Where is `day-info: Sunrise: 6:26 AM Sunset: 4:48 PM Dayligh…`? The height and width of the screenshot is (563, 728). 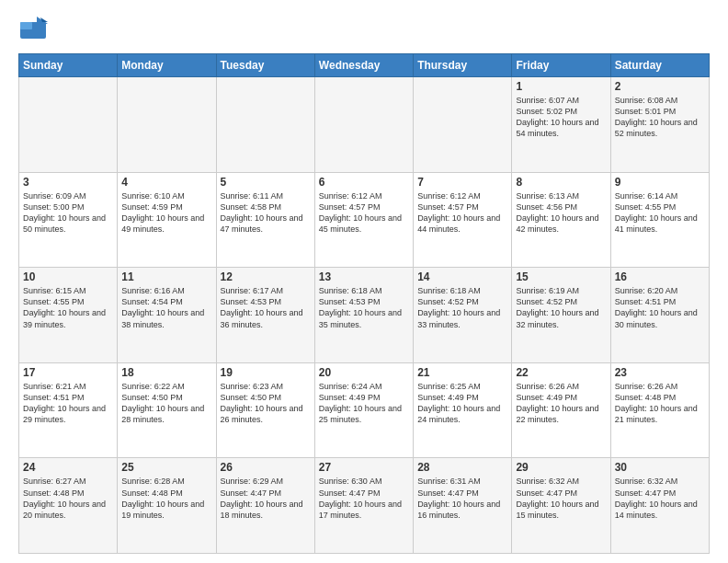 day-info: Sunrise: 6:26 AM Sunset: 4:48 PM Dayligh… is located at coordinates (660, 403).